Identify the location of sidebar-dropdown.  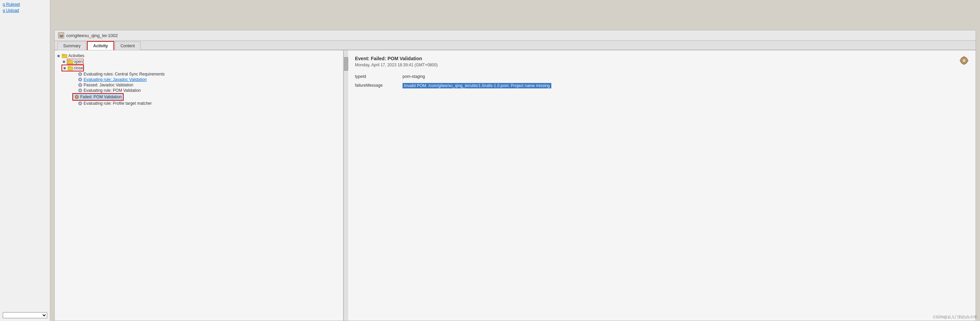
(25, 315).